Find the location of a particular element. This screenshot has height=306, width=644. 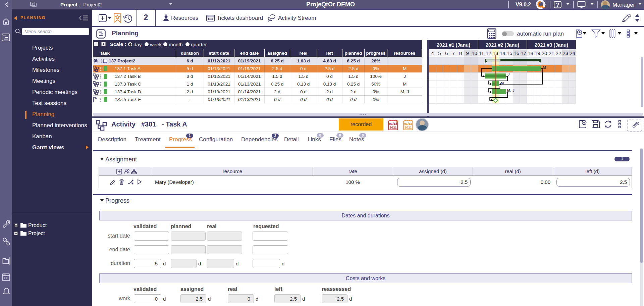

svg-text: 19 is located at coordinates (537, 53).